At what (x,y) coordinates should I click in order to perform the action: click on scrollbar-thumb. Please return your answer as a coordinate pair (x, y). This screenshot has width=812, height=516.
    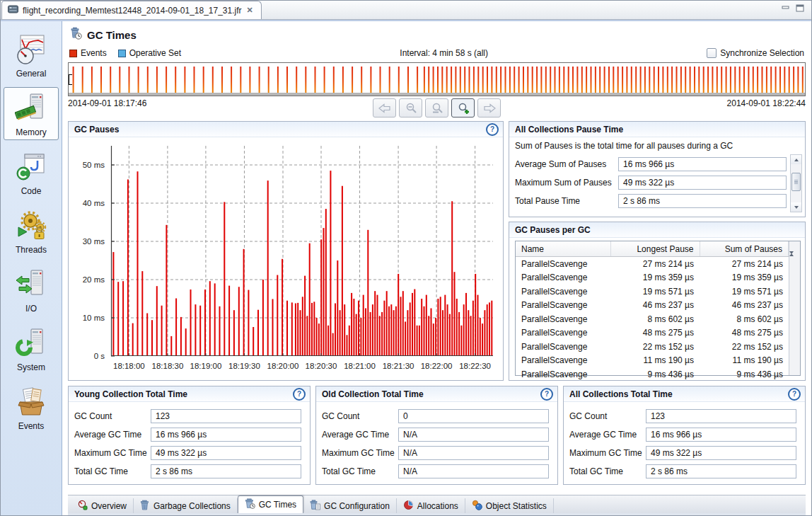
    Looking at the image, I should click on (796, 182).